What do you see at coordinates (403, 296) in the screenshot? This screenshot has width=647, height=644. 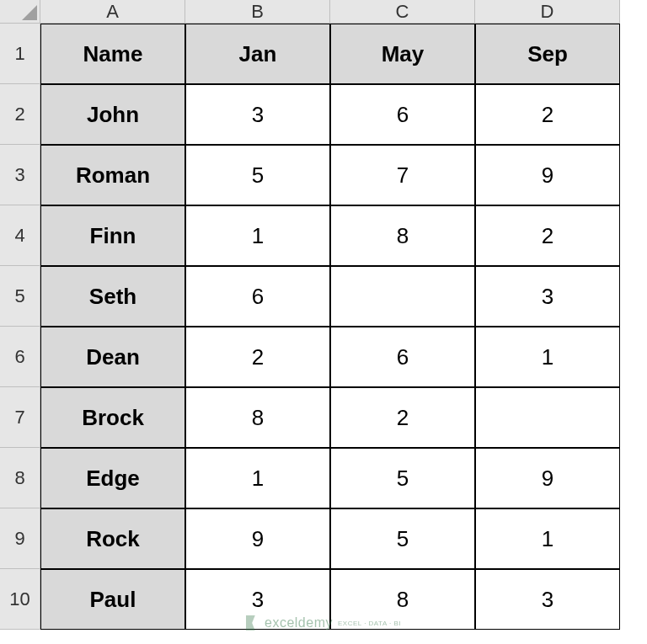 I see `cell-C5` at bounding box center [403, 296].